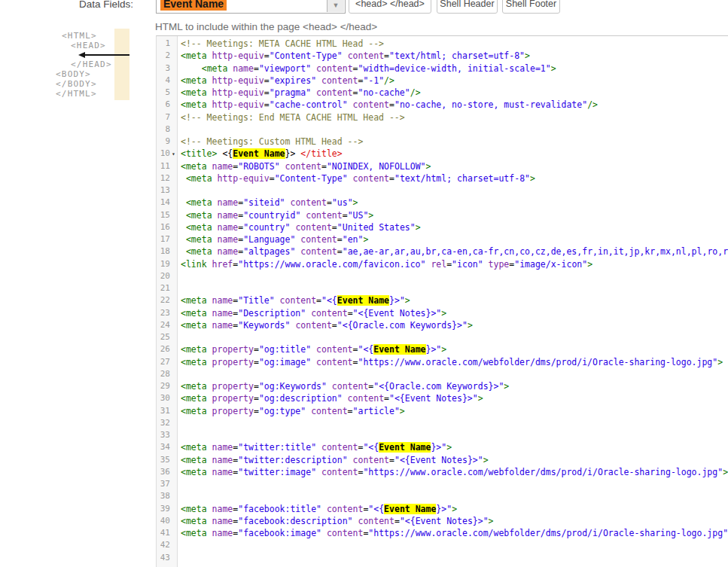 The width and height of the screenshot is (728, 567). Describe the element at coordinates (167, 288) in the screenshot. I see `line-number: 21` at that location.